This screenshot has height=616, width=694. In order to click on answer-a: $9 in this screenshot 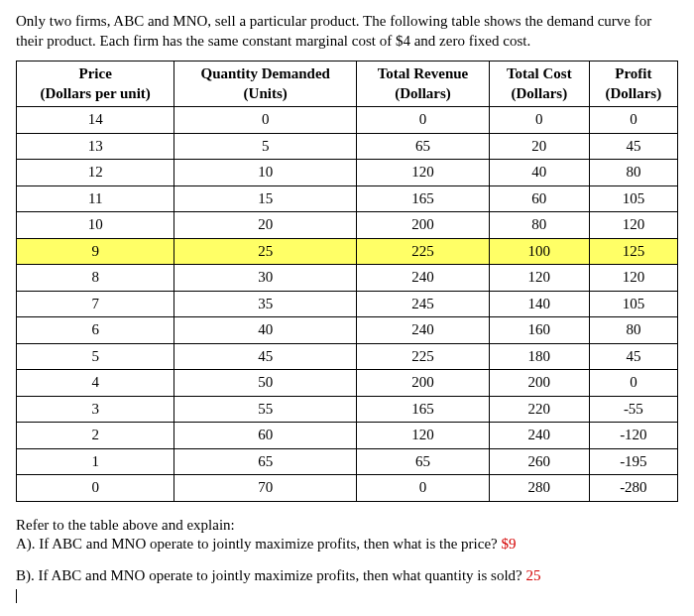, I will do `click(508, 544)`.